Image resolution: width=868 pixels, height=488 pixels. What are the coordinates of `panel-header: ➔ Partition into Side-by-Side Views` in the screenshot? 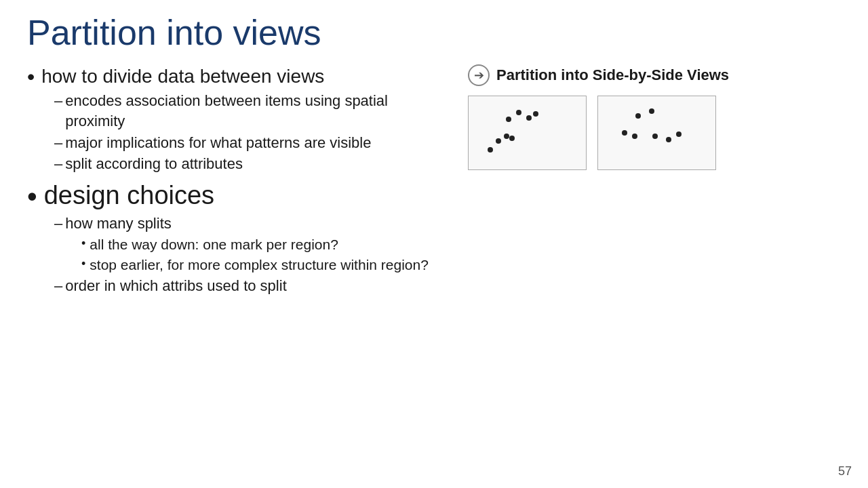 It's located at (598, 75).